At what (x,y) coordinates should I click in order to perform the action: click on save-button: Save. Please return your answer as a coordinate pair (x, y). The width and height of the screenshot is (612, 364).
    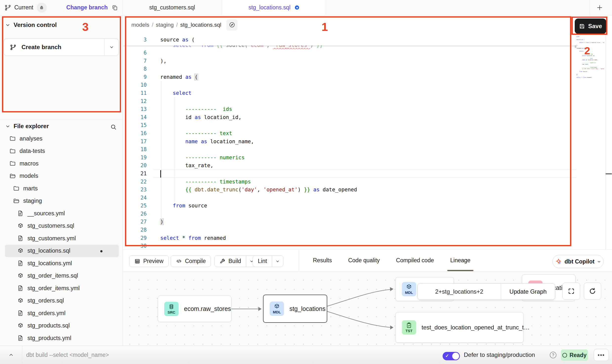
    Looking at the image, I should click on (591, 26).